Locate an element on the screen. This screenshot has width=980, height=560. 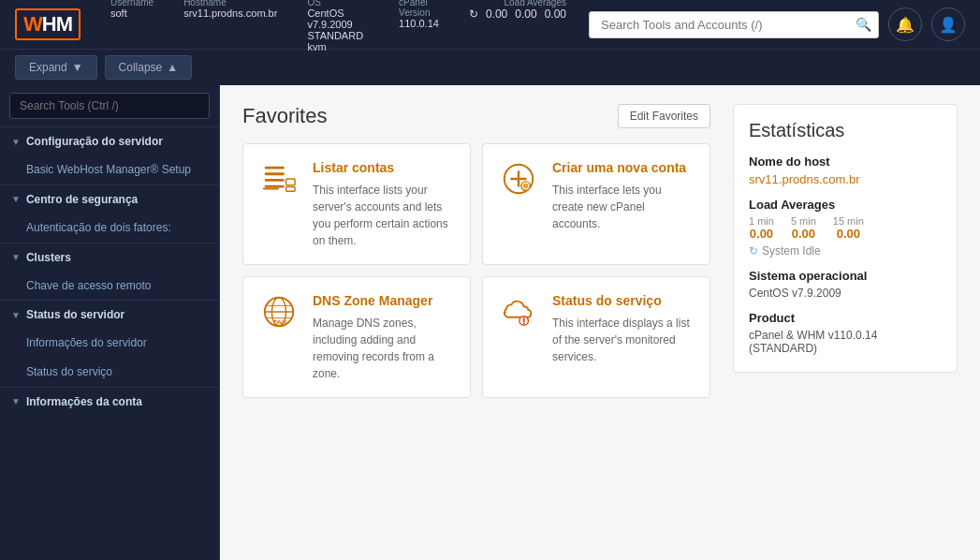
sidebar-search-input is located at coordinates (110, 106).